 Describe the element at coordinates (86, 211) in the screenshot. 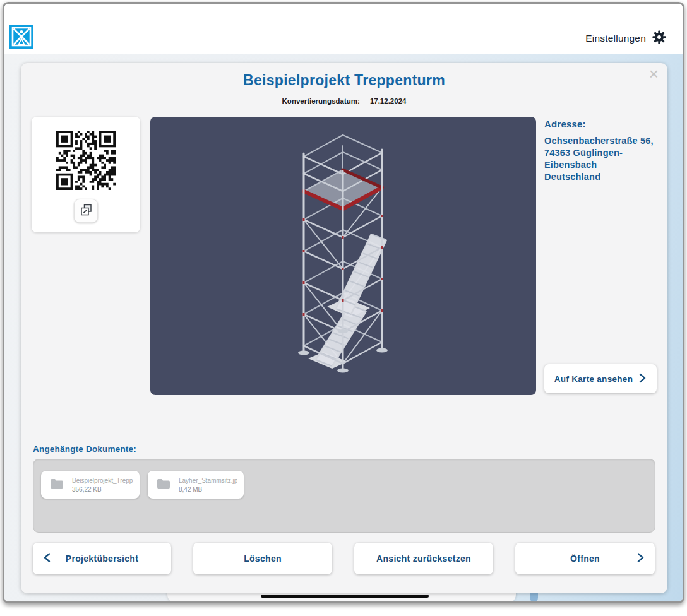

I see `copy-qr-button` at that location.